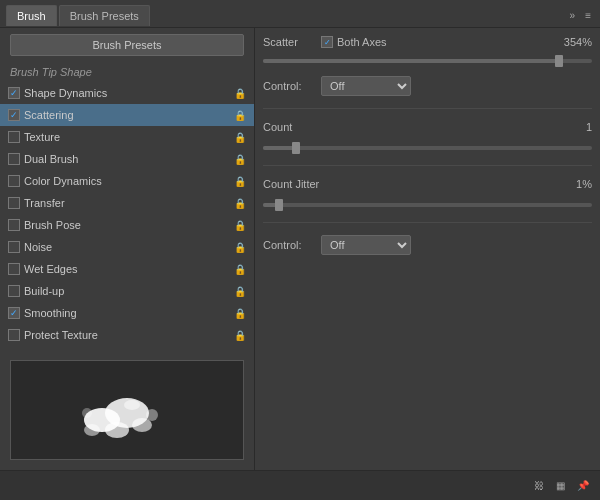  What do you see at coordinates (14, 335) in the screenshot?
I see `checkbox-protect-texture` at bounding box center [14, 335].